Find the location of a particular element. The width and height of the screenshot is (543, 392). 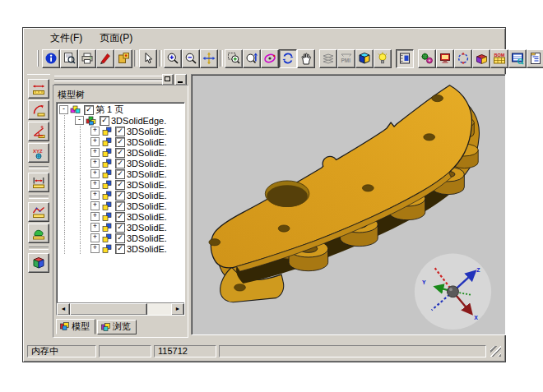

rotate-button is located at coordinates (288, 59).